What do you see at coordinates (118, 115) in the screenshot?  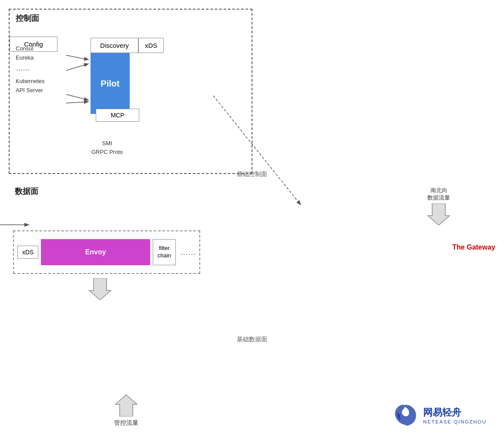 I see `mcp-box: MCP` at bounding box center [118, 115].